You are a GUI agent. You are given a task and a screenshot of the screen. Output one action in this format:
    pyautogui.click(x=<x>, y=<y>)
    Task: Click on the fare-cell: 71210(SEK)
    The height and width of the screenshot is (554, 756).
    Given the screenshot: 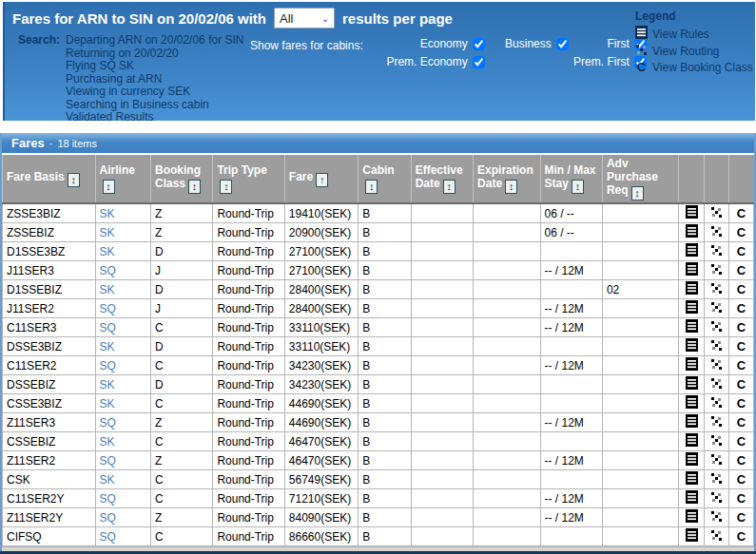 What is the action you would take?
    pyautogui.click(x=321, y=499)
    